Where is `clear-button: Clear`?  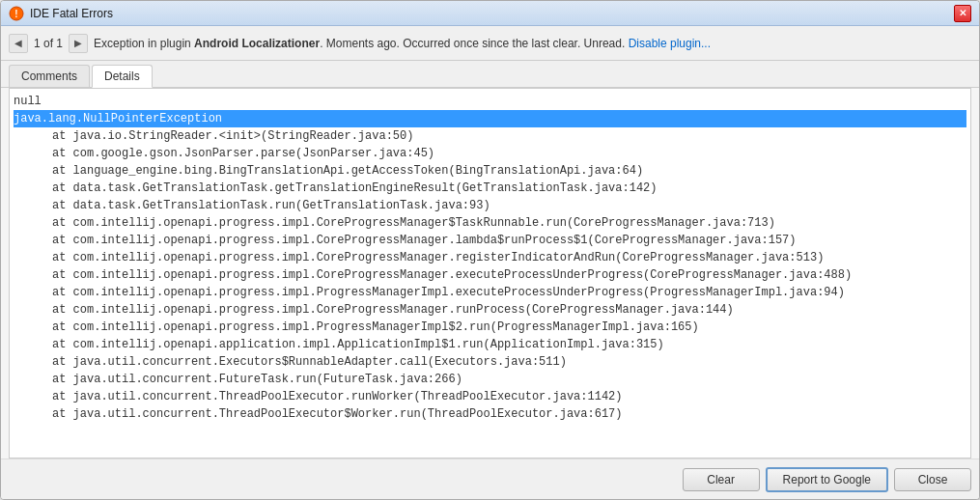
clear-button: Clear is located at coordinates (721, 480).